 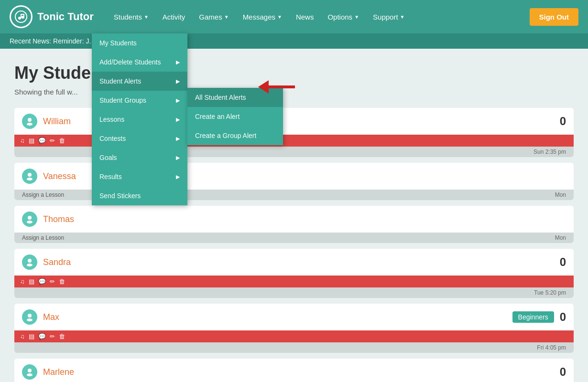 I want to click on nav-messages: Messages ▼, so click(x=262, y=17).